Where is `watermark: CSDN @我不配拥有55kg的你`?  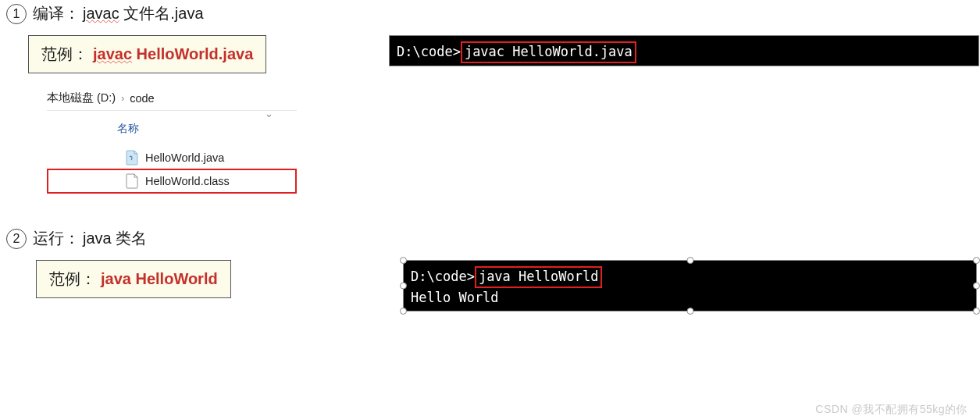
watermark: CSDN @我不配拥有55kg的你 is located at coordinates (892, 410).